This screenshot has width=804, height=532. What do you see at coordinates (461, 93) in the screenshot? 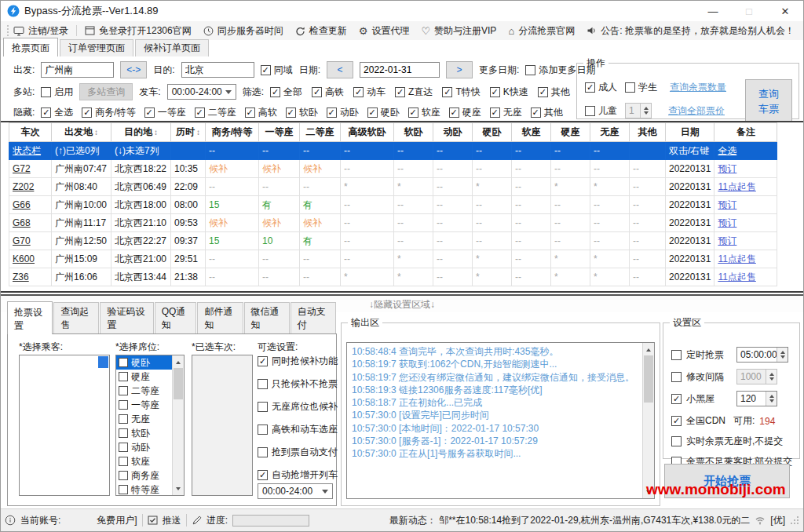
I see `train-type-checkbox: ✓T特快` at bounding box center [461, 93].